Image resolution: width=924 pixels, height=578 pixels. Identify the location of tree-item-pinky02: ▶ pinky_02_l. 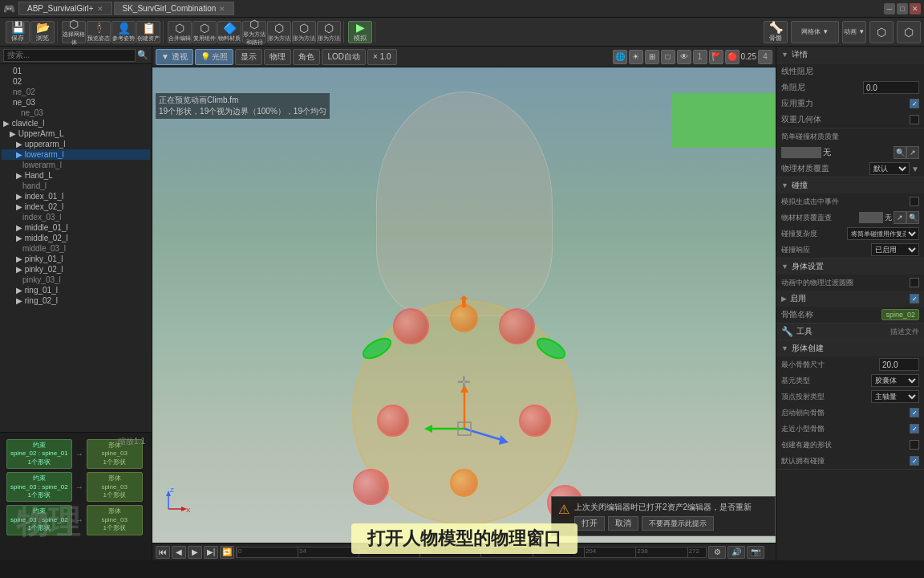
(75, 270).